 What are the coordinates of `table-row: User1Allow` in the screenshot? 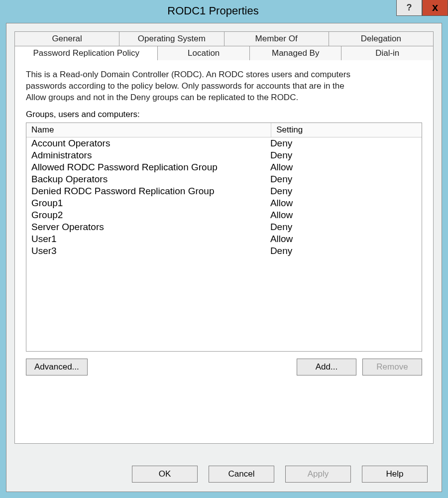 It's located at (224, 239).